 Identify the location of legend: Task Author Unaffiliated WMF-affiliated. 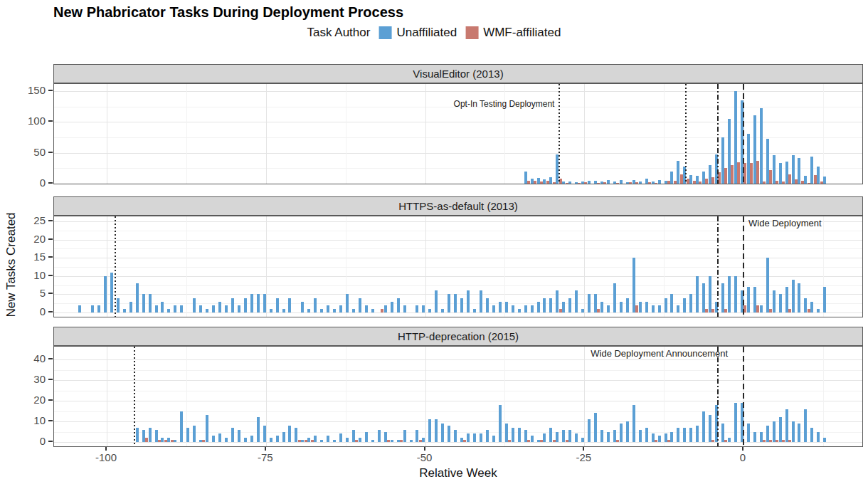
(434, 33).